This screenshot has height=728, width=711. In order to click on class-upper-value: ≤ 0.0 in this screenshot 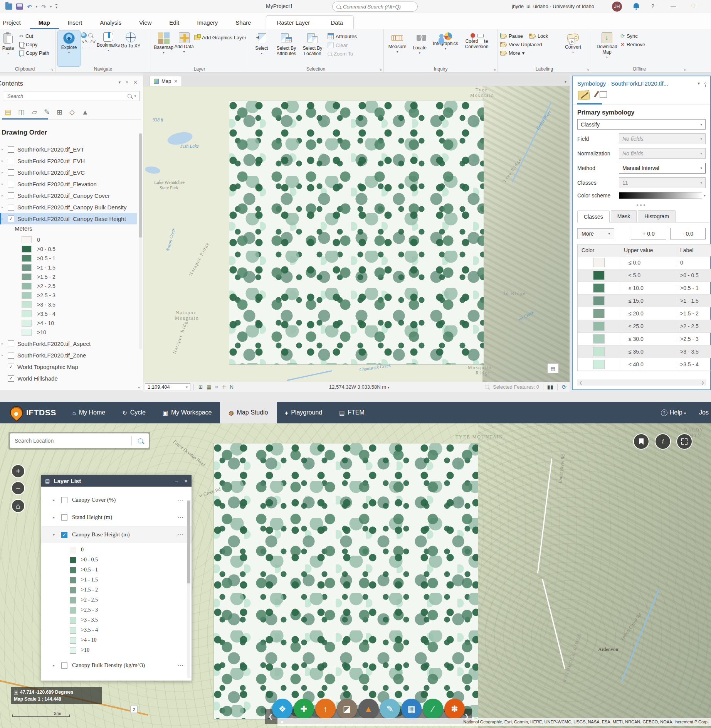, I will do `click(648, 263)`.